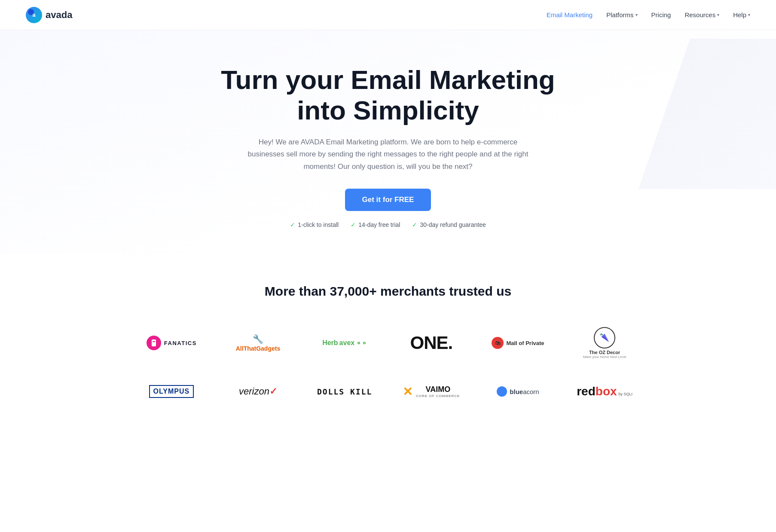 This screenshot has height=532, width=776. I want to click on nav-link-resources: Resources ▾, so click(702, 15).